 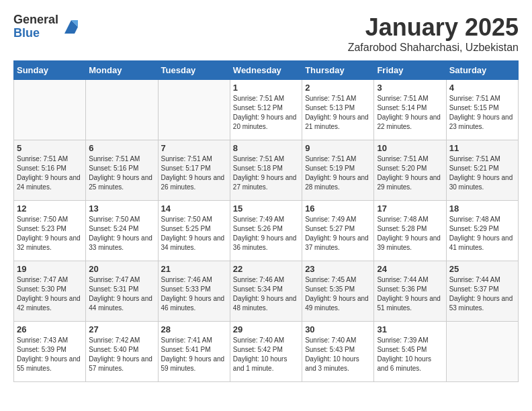 What do you see at coordinates (402, 340) in the screenshot?
I see `sunrise-label: Sunrise: 7:39 AM` at bounding box center [402, 340].